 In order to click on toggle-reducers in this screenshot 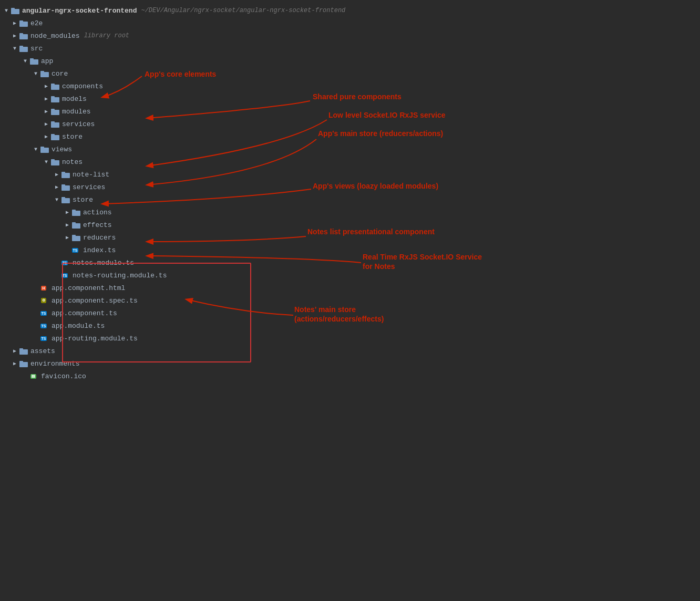, I will do `click(67, 237)`.